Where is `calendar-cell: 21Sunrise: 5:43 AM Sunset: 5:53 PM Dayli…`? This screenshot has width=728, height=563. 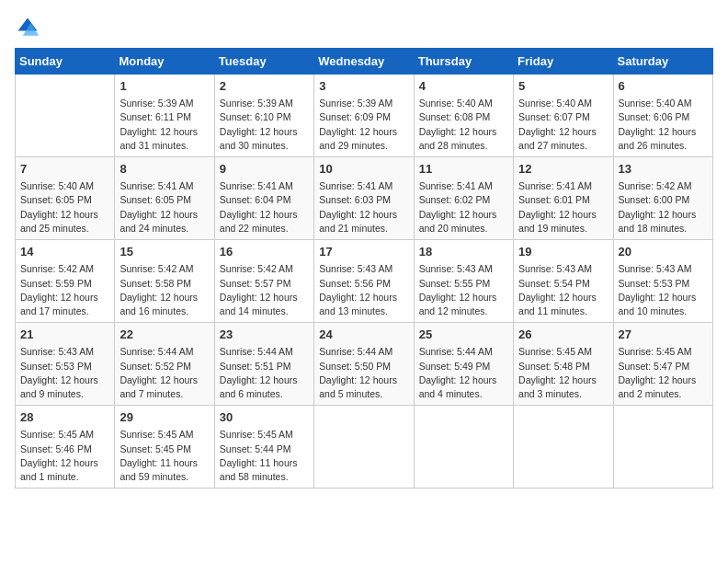
calendar-cell: 21Sunrise: 5:43 AM Sunset: 5:53 PM Dayli… is located at coordinates (65, 364).